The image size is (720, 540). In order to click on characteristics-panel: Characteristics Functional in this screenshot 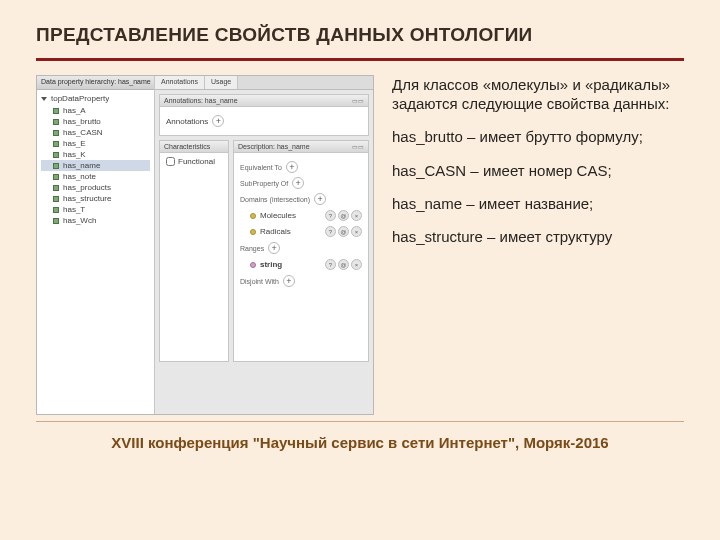, I will do `click(194, 251)`.